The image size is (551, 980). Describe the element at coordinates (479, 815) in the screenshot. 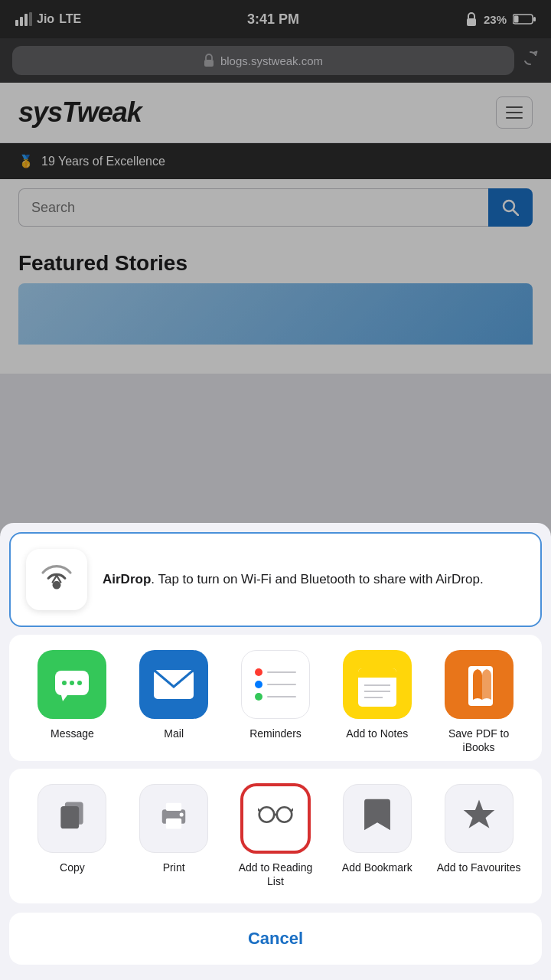

I see `star-icon` at that location.